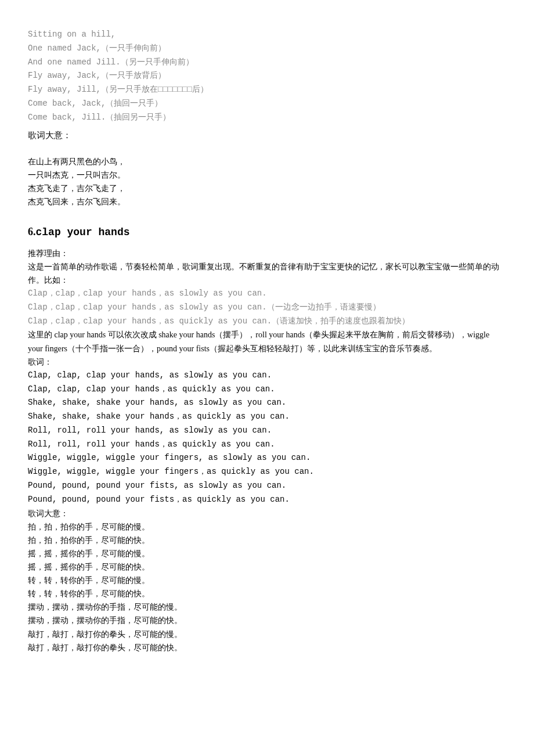 This screenshot has width=534, height=756. Describe the element at coordinates (267, 607) in the screenshot. I see `meaning-line: 摆动，摆动，摆动你的手指，尽可能的慢。` at that location.